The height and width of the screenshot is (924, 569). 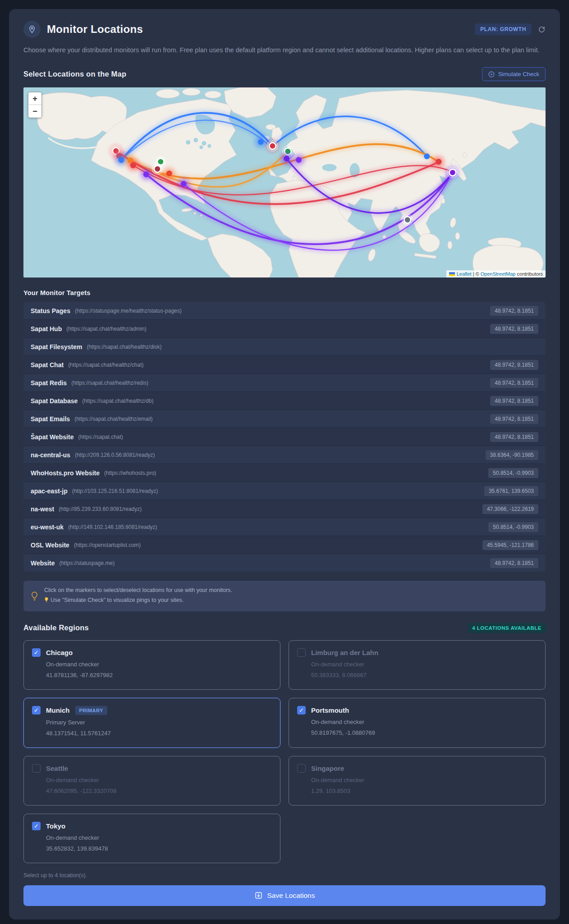 I want to click on target-row-website: Website(https://statuspage.me)48.9742, 8…, so click(x=284, y=563).